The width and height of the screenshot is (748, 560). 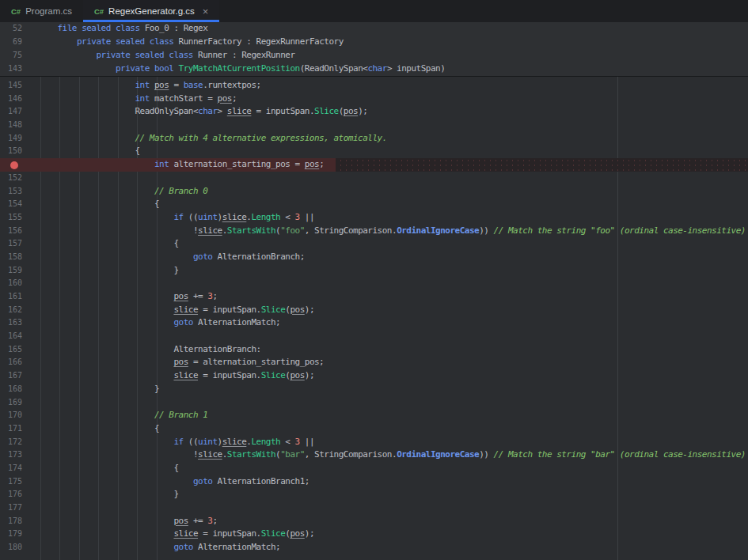 What do you see at coordinates (19, 389) in the screenshot?
I see `line-number: 168` at bounding box center [19, 389].